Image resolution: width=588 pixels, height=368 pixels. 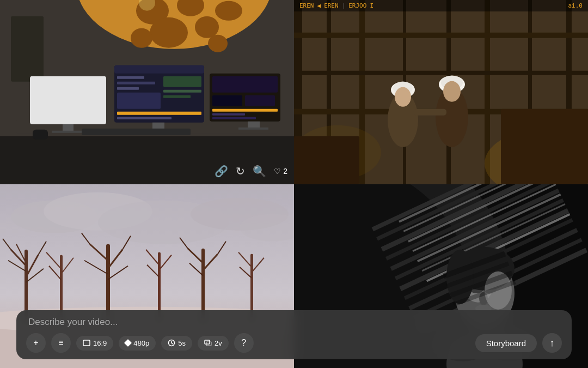 I want to click on storyboard-button: Storyboard, so click(x=506, y=343).